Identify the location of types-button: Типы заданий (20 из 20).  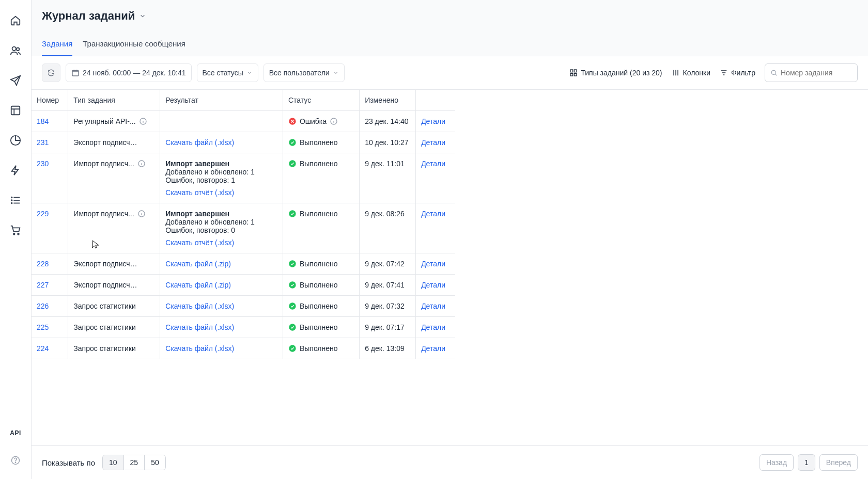
(616, 73).